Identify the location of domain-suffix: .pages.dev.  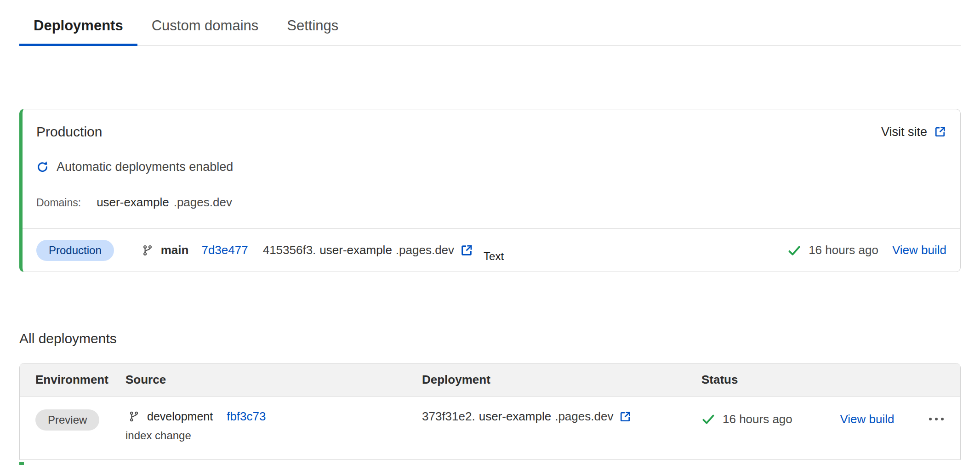
(203, 202).